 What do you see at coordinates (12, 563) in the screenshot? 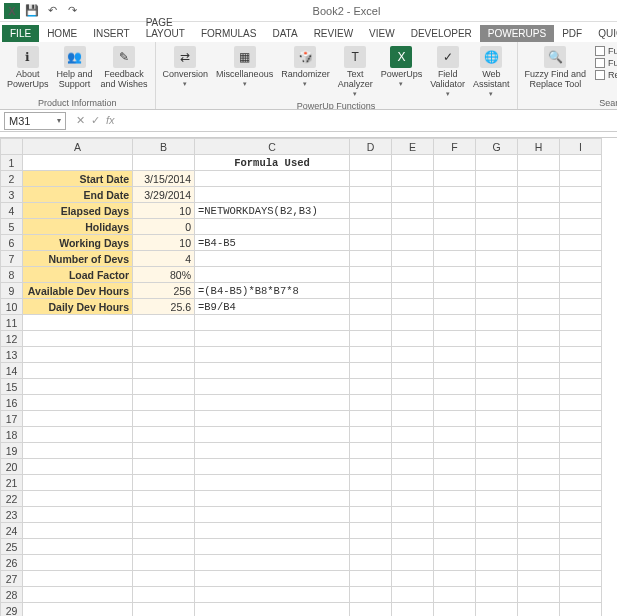
I see `row-header: 26` at bounding box center [12, 563].